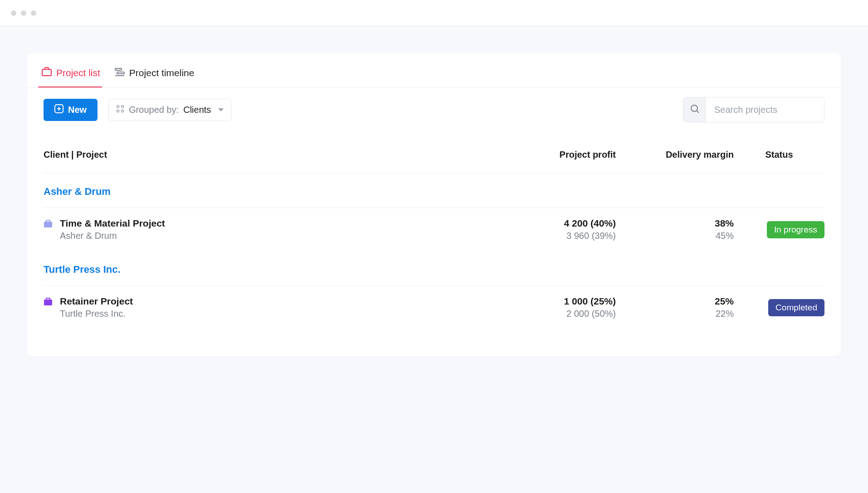  What do you see at coordinates (796, 308) in the screenshot?
I see `status-badge: Completed` at bounding box center [796, 308].